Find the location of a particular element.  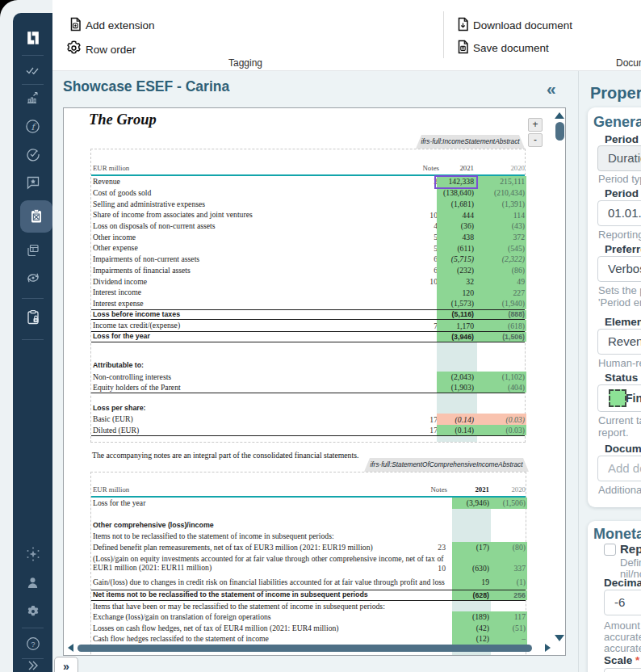

fact-cell-2020: 256 is located at coordinates (509, 595).